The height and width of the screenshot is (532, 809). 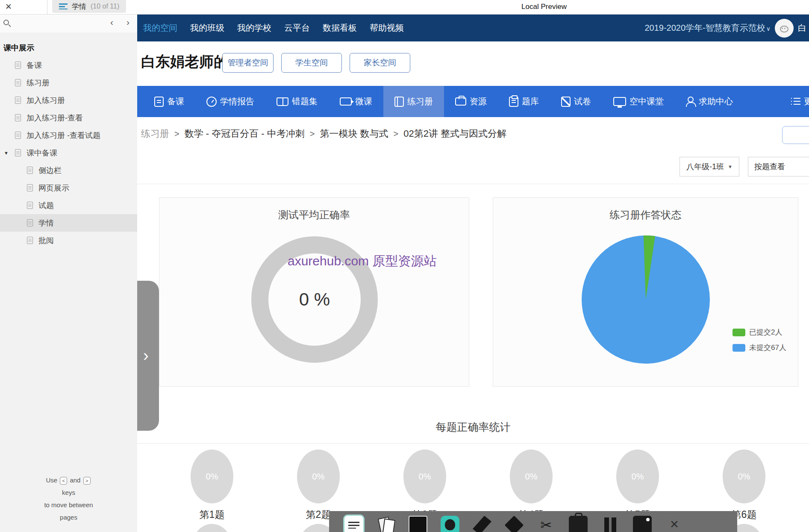 What do you see at coordinates (642, 524) in the screenshot?
I see `camera-icon` at bounding box center [642, 524].